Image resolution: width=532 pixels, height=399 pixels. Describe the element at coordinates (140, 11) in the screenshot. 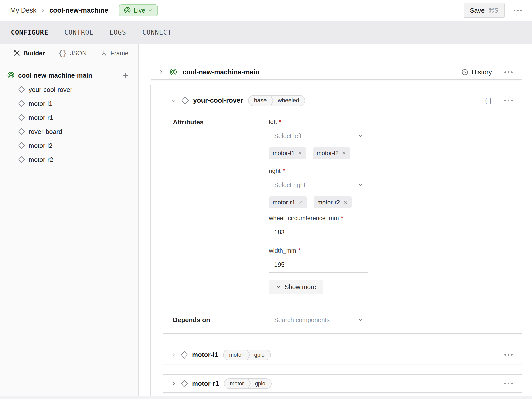

I see `status-label: Live` at that location.